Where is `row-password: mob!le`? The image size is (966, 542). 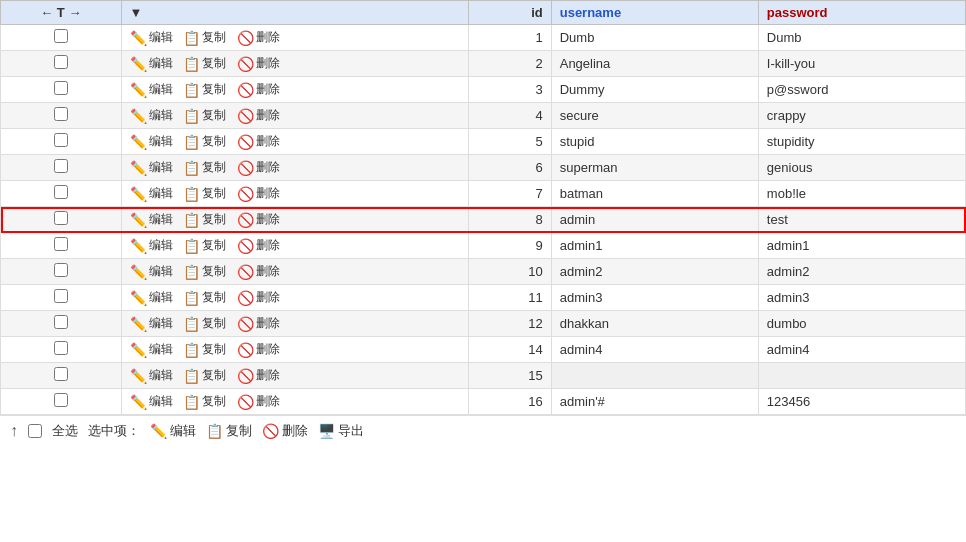
row-password: mob!le is located at coordinates (862, 194).